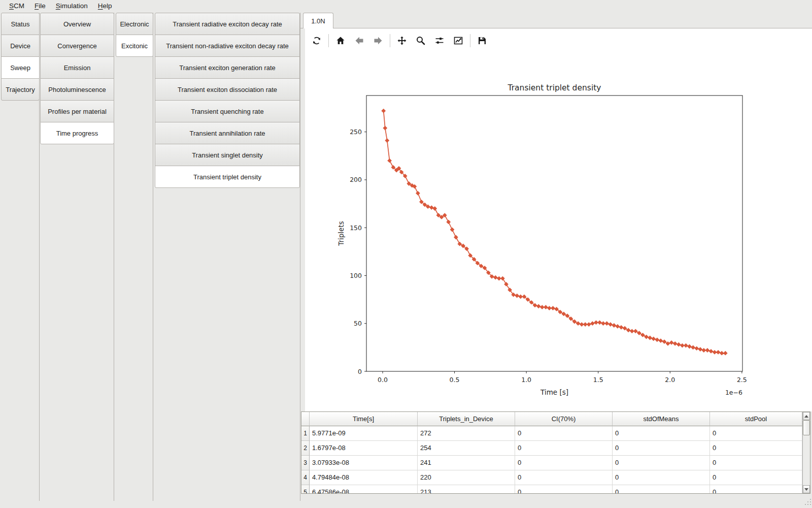  I want to click on cell: 272, so click(466, 434).